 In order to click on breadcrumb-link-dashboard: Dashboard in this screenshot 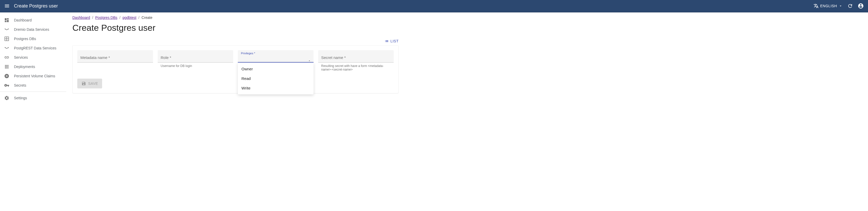, I will do `click(82, 18)`.